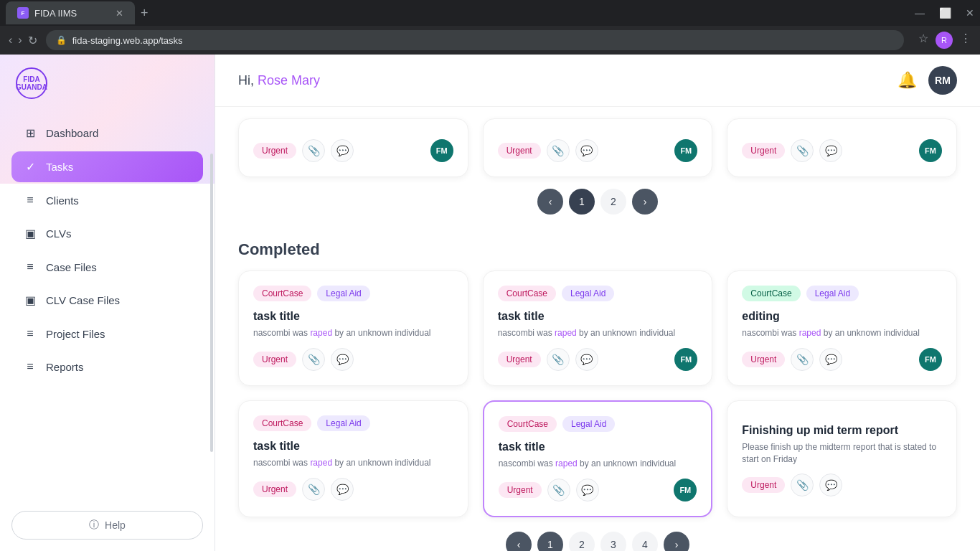 This screenshot has width=980, height=551. Describe the element at coordinates (567, 463) in the screenshot. I see `card-5-link: raped` at that location.